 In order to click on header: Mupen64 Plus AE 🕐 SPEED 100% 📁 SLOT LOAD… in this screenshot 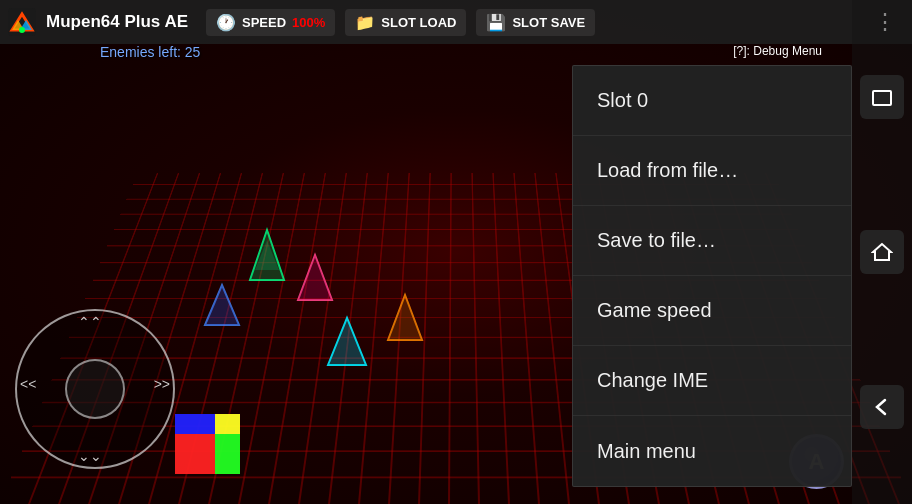, I will do `click(456, 22)`.